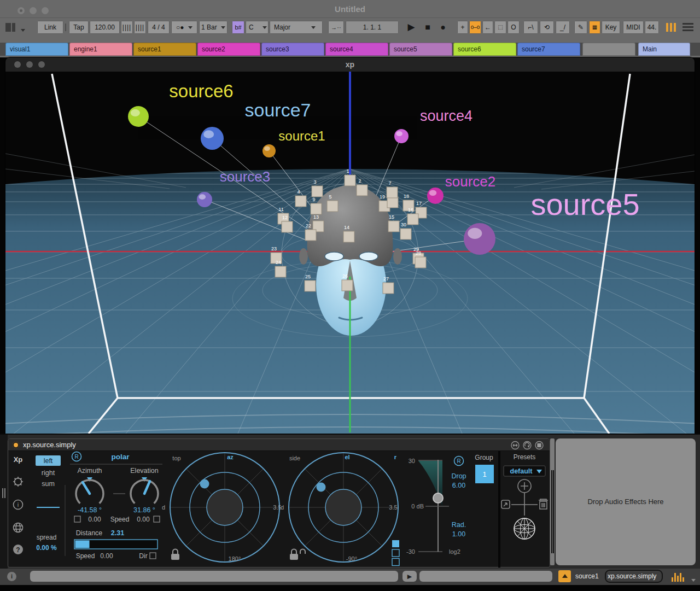 The image size is (700, 591). Describe the element at coordinates (213, 27) in the screenshot. I see `quantize-menu: 1 Bar` at that location.